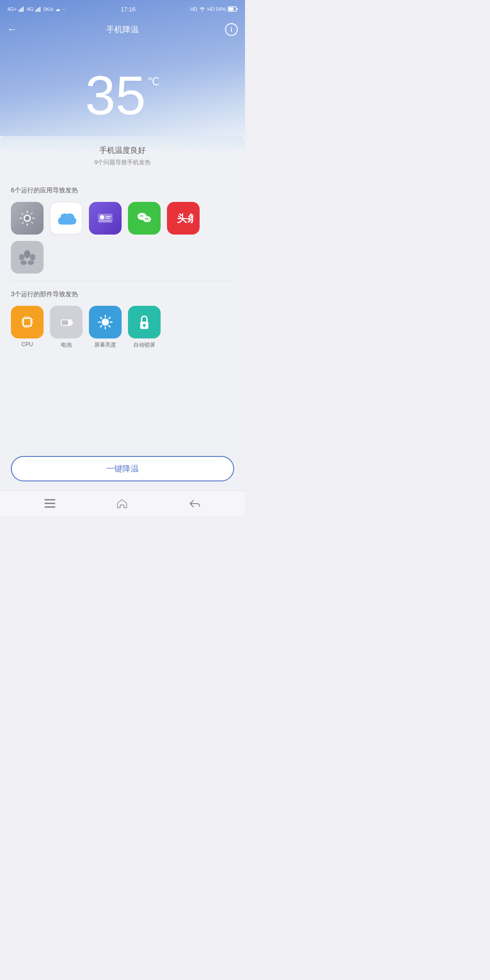  What do you see at coordinates (122, 29) in the screenshot?
I see `page-title: 手机降温` at bounding box center [122, 29].